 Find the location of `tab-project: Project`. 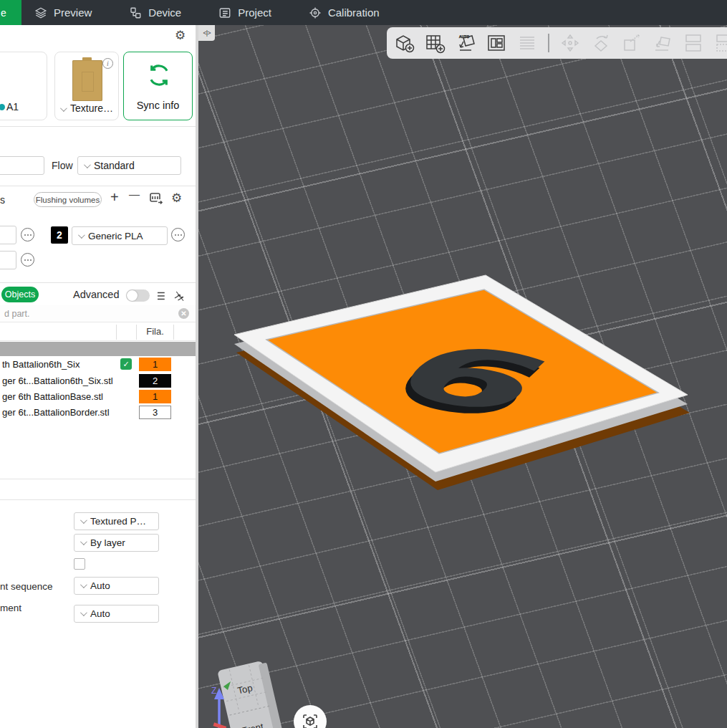

tab-project: Project is located at coordinates (245, 13).